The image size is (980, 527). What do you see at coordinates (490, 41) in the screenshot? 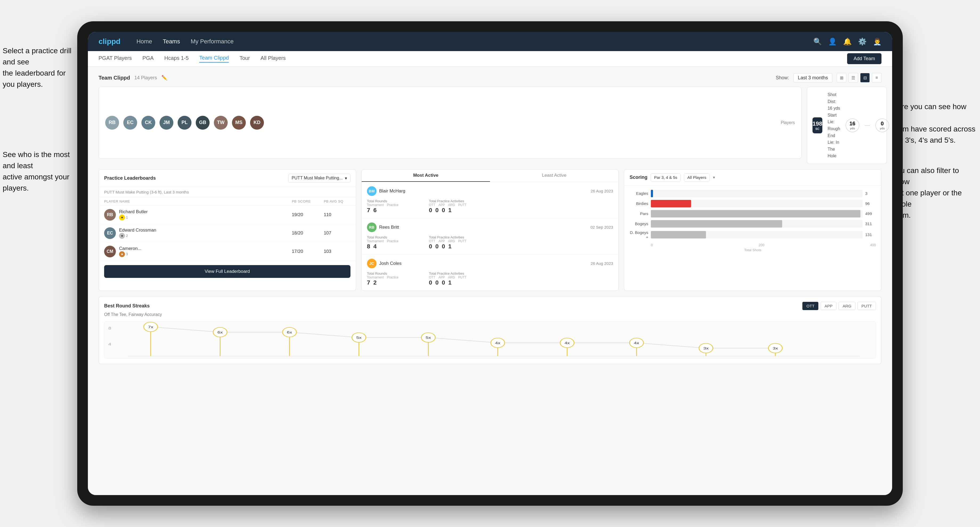
I see `navbar: clippd Home Teams My Performance 🔍 👤 🔔 ⚙…` at bounding box center [490, 41].